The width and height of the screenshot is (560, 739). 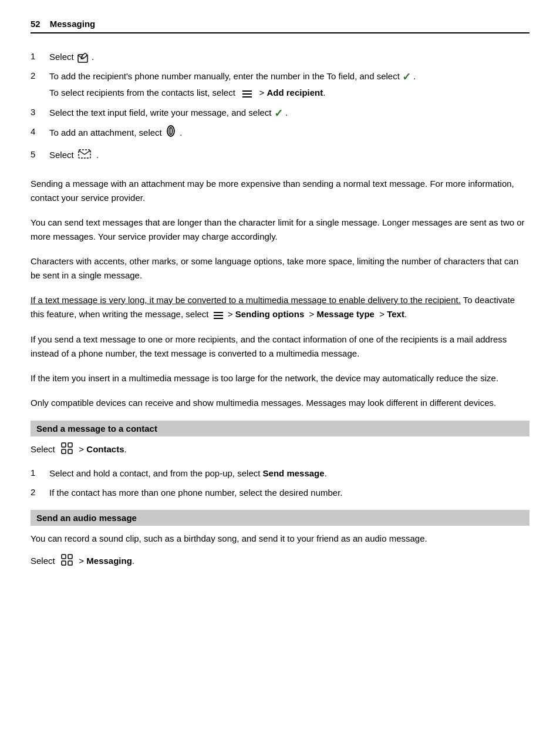 I want to click on step-5-content: Select ., so click(x=289, y=156).